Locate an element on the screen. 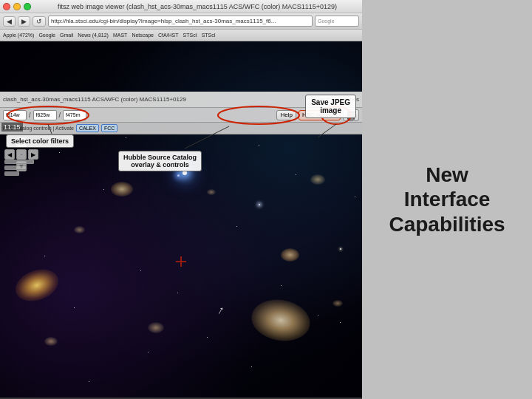 Image resolution: width=532 pixels, height=399 pixels. bookmark-netscape: Netscape is located at coordinates (143, 35).